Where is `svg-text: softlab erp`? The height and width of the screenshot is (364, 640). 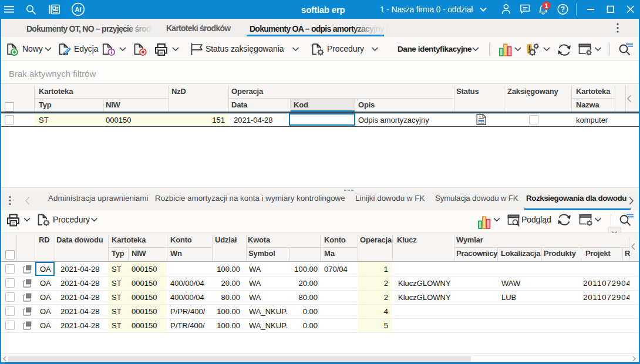 svg-text: softlab erp is located at coordinates (323, 9).